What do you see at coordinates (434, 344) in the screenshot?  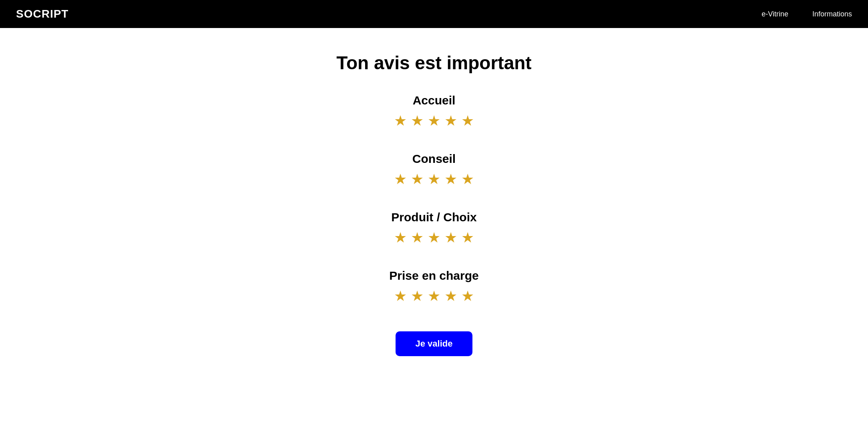 I see `validate-button: Je valide` at bounding box center [434, 344].